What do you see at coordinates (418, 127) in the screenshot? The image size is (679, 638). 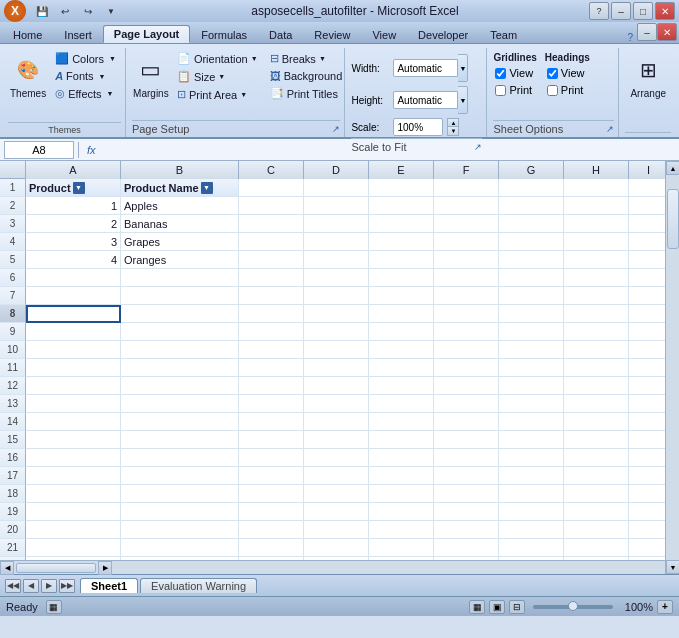 I see `scale-spinner: 100%` at bounding box center [418, 127].